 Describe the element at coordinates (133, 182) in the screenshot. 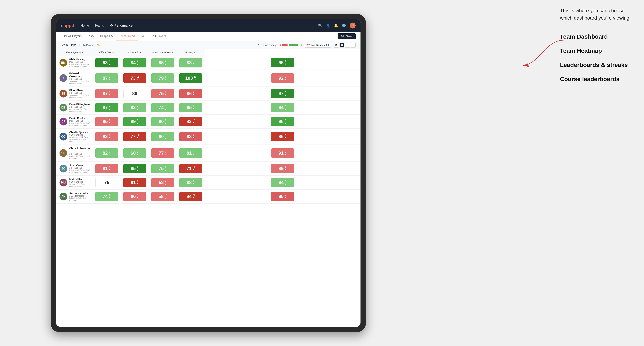

I see `score-value: 61` at that location.